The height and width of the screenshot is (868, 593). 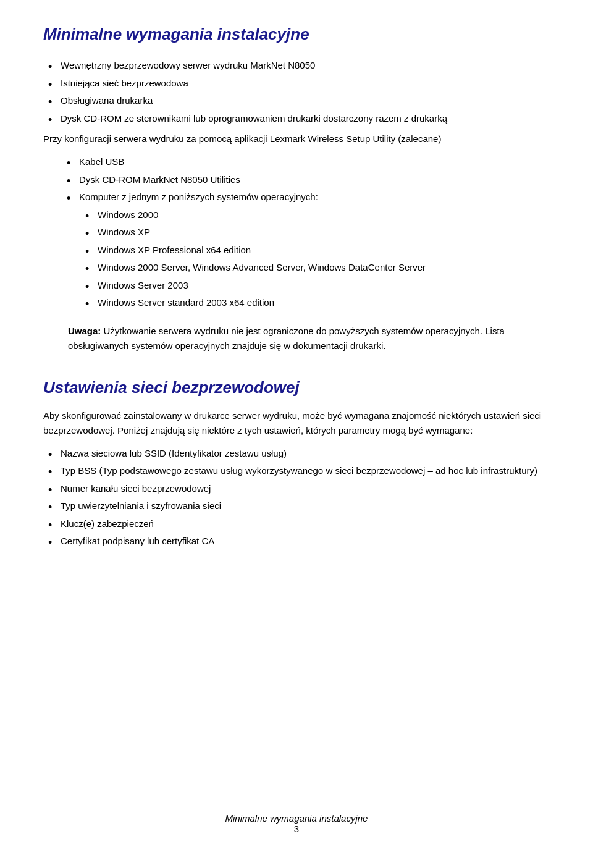 What do you see at coordinates (315, 251) in the screenshot?
I see `list-item: Windows XP Professional x64 edition` at bounding box center [315, 251].